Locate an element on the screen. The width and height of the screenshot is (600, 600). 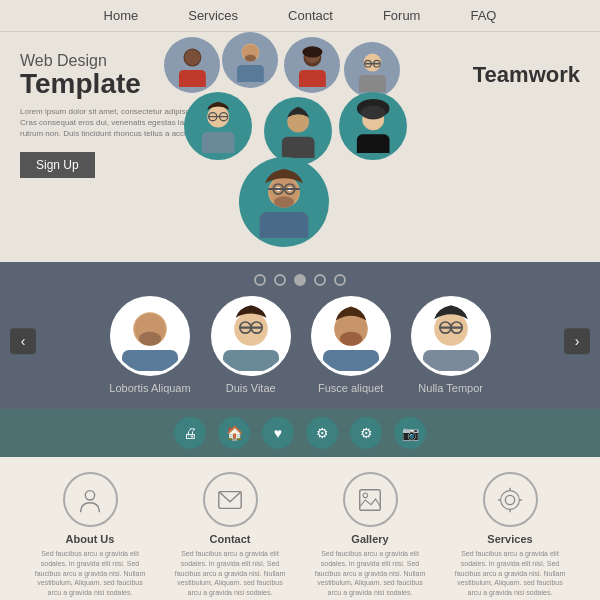
slider-prev-button: ‹ is located at coordinates (23, 341).